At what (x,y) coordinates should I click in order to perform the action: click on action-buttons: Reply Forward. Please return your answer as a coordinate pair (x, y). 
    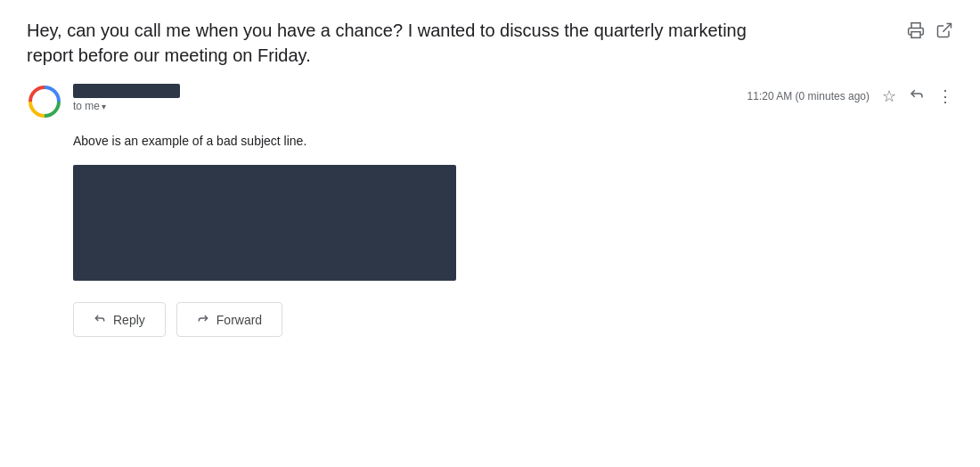
    Looking at the image, I should click on (513, 319).